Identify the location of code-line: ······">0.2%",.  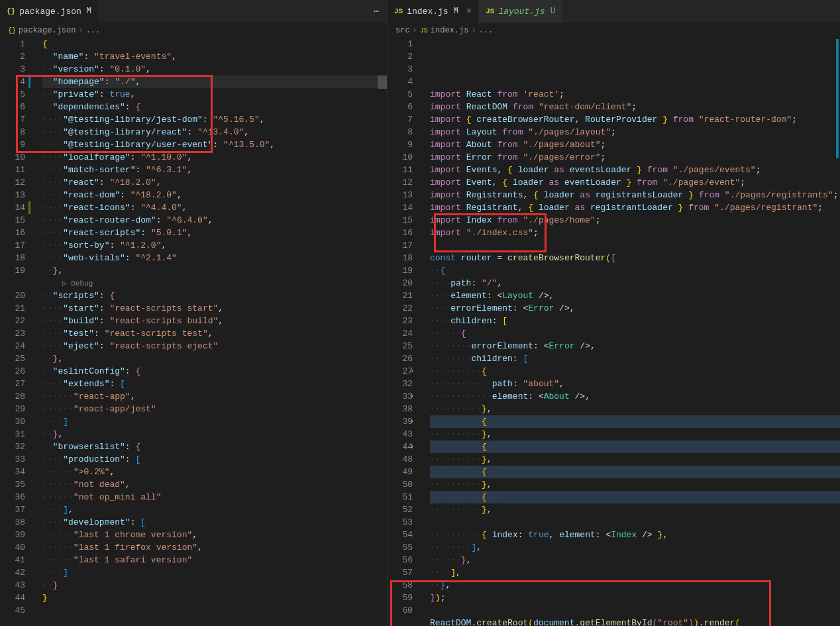
(215, 472).